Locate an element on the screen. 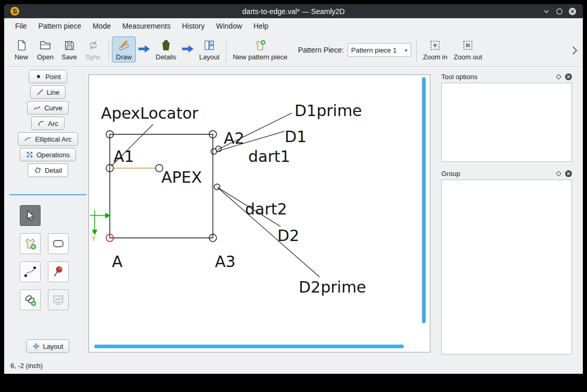 The height and width of the screenshot is (392, 587). layout-mode-button: Layout is located at coordinates (209, 49).